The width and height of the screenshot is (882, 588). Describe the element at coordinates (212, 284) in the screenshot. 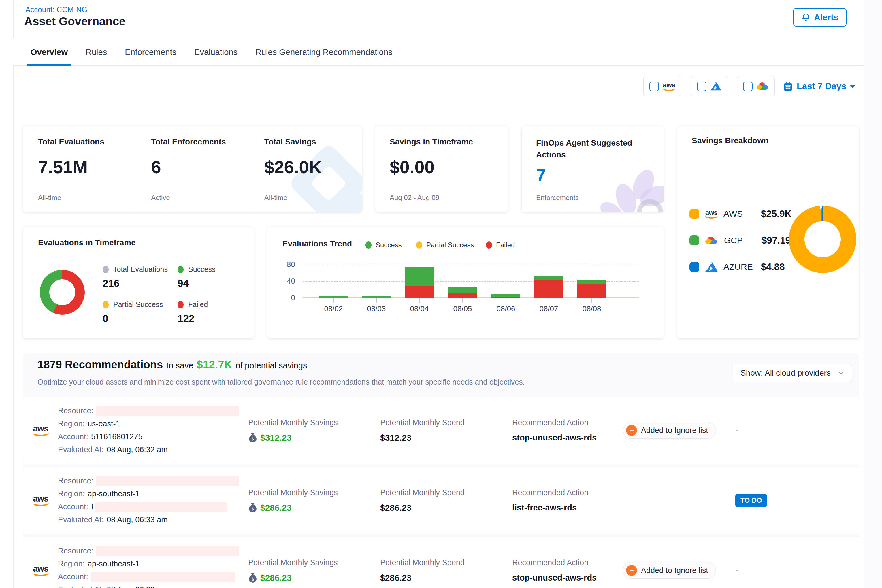

I see `legend-value: 94` at that location.